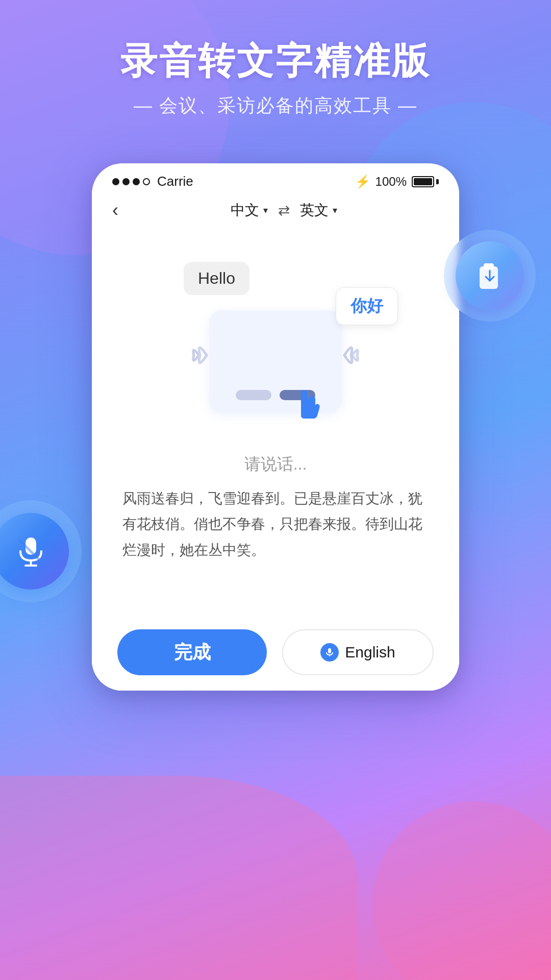 Image resolution: width=551 pixels, height=980 pixels. Describe the element at coordinates (314, 210) in the screenshot. I see `target-lang-label: 英文` at that location.